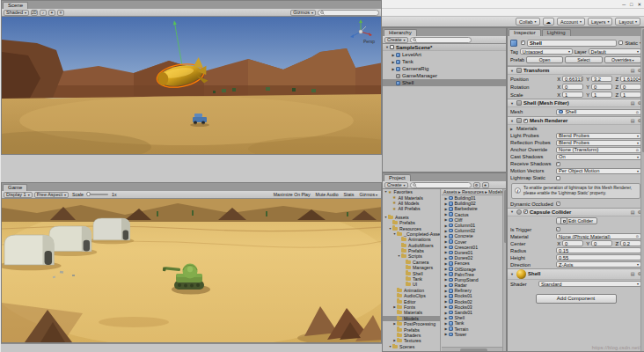 This screenshot has height=352, width=644. I want to click on window-minimize-button: ─, so click(624, 4).